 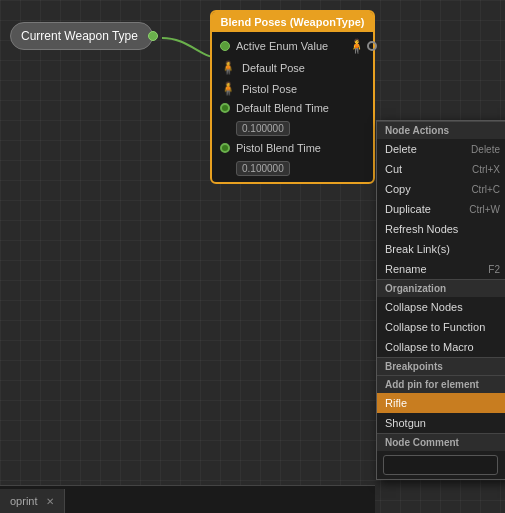 What do you see at coordinates (282, 108) in the screenshot?
I see `default-blend-label: Default Blend Time` at bounding box center [282, 108].